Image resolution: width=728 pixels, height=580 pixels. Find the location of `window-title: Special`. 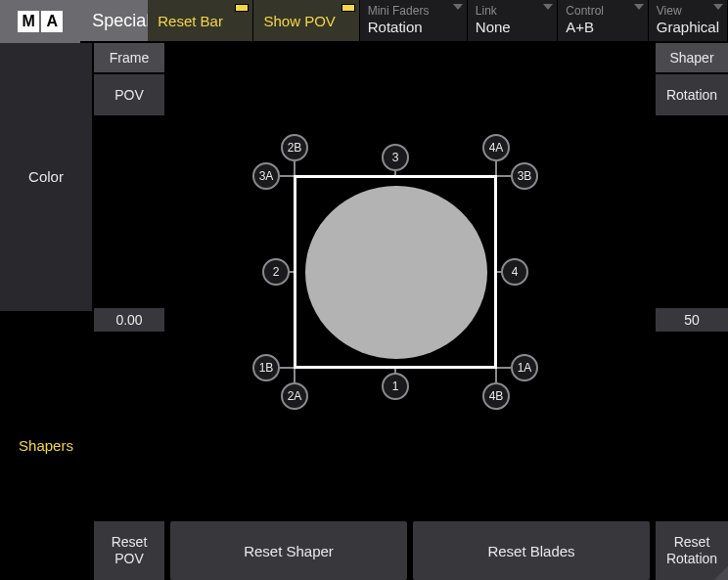

window-title: Special is located at coordinates (114, 21).